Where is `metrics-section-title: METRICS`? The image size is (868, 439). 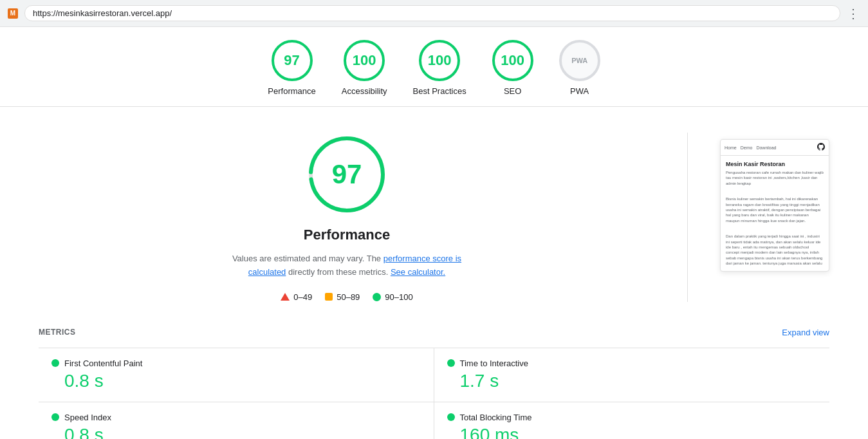
metrics-section-title: METRICS is located at coordinates (57, 332).